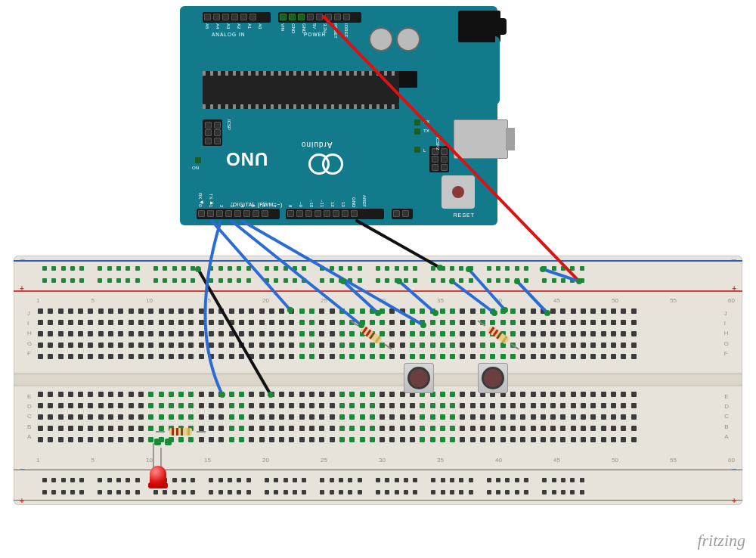 This screenshot has width=756, height=558. Describe the element at coordinates (335, 214) in the screenshot. I see `digital-header-8-aref` at that location.